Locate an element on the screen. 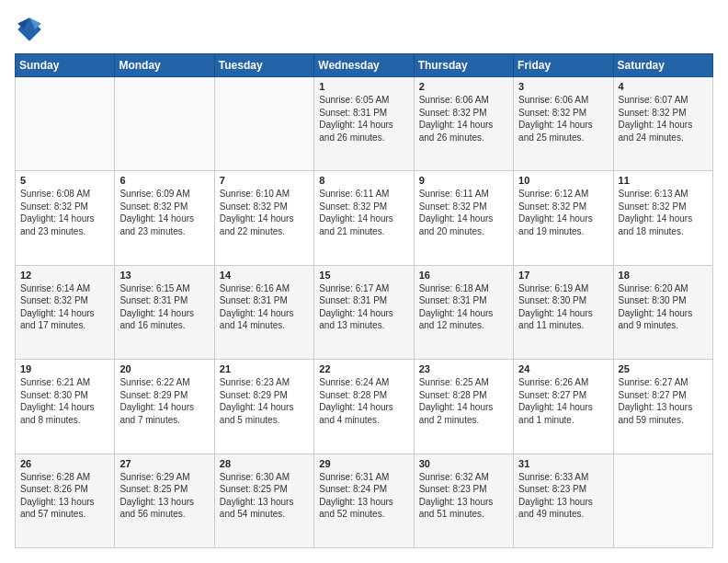 This screenshot has height=563, width=728. calendar-day-header: Monday is located at coordinates (165, 66).